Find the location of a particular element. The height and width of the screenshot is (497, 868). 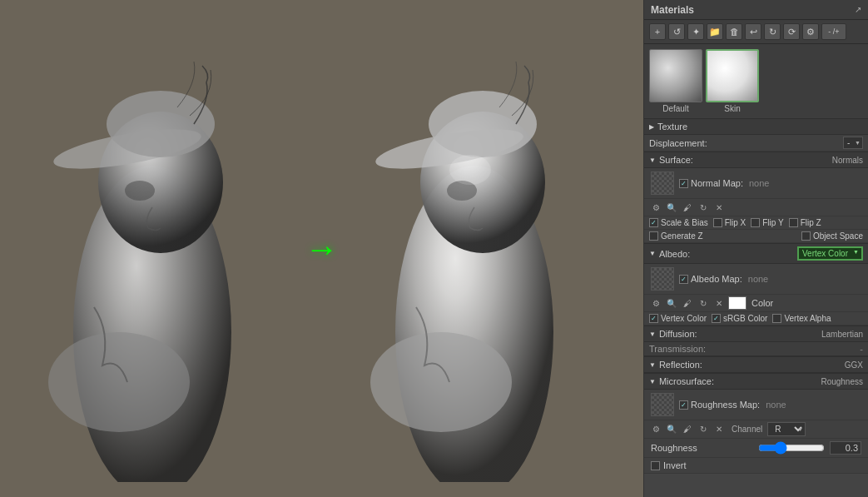

reflection-section-header: ▼ Reflection: GGX is located at coordinates (756, 365).